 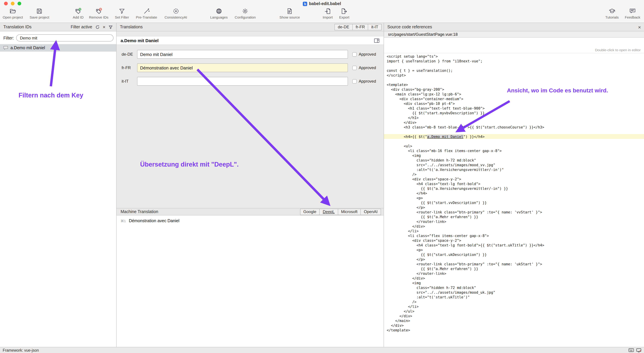 I want to click on tab-openai: OpenAI, so click(x=370, y=212).